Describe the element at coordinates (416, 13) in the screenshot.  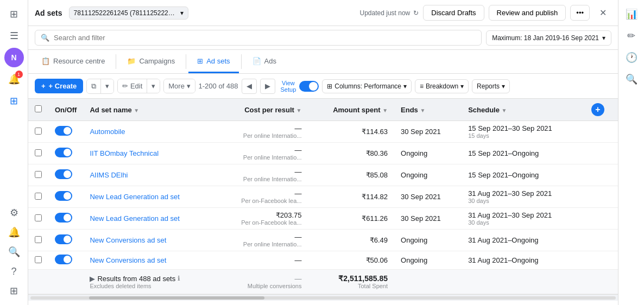
I see `refresh-icon: ↻` at that location.